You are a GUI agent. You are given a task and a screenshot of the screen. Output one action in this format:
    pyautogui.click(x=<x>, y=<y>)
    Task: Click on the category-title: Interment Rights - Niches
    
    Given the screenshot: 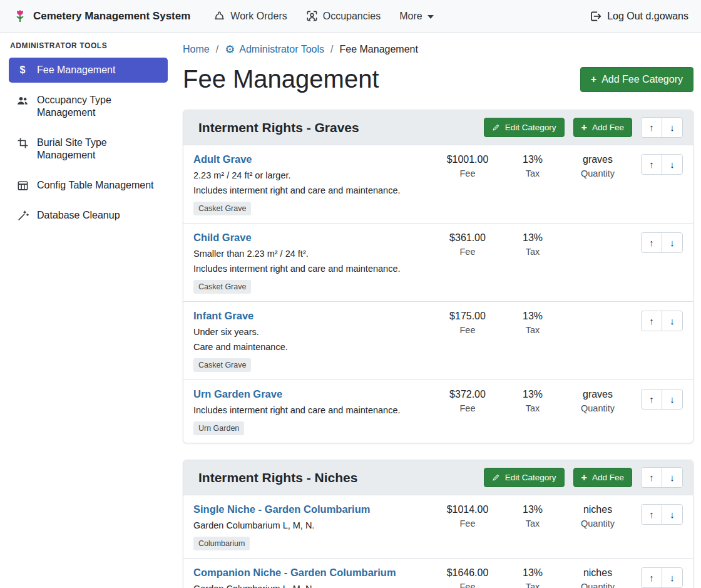 What is the action you would take?
    pyautogui.click(x=339, y=478)
    